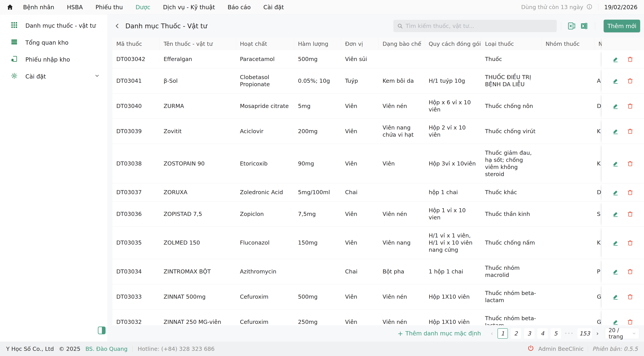 The height and width of the screenshot is (356, 644). Describe the element at coordinates (143, 7) in the screenshot. I see `nav-item: Dược` at that location.